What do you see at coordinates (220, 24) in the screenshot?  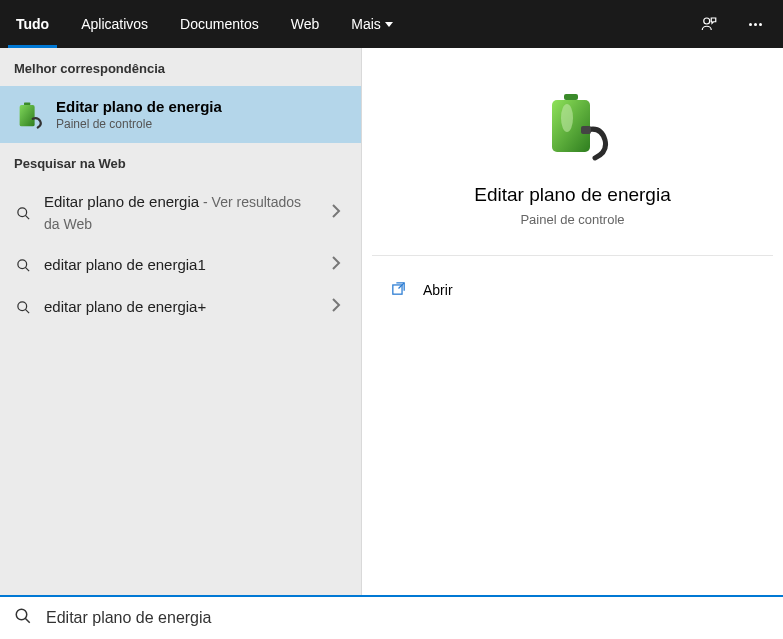 I see `tab-label: Documentos` at bounding box center [220, 24].